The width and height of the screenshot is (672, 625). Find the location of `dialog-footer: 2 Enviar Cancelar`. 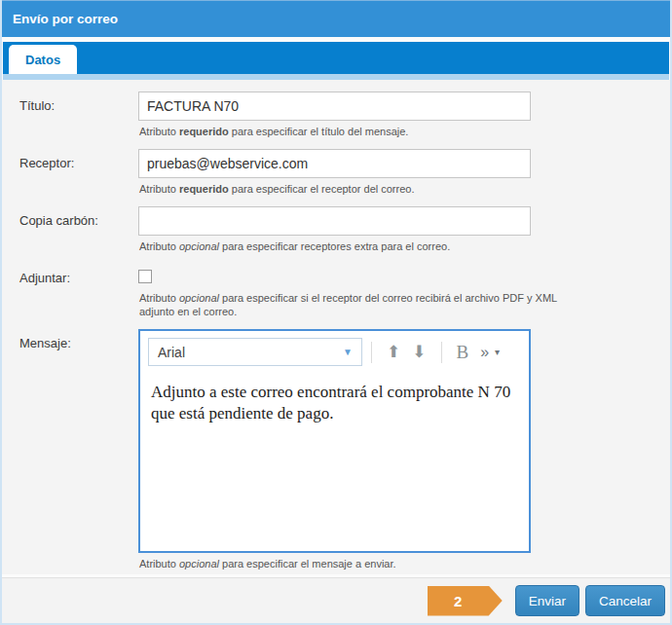

dialog-footer: 2 Enviar Cancelar is located at coordinates (336, 600).